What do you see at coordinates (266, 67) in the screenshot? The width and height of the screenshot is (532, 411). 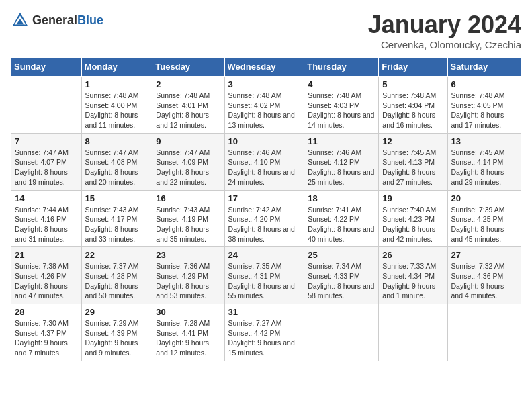 I see `calendar-header: SundayMondayTuesdayWednesdayThursdayFrid…` at bounding box center [266, 67].